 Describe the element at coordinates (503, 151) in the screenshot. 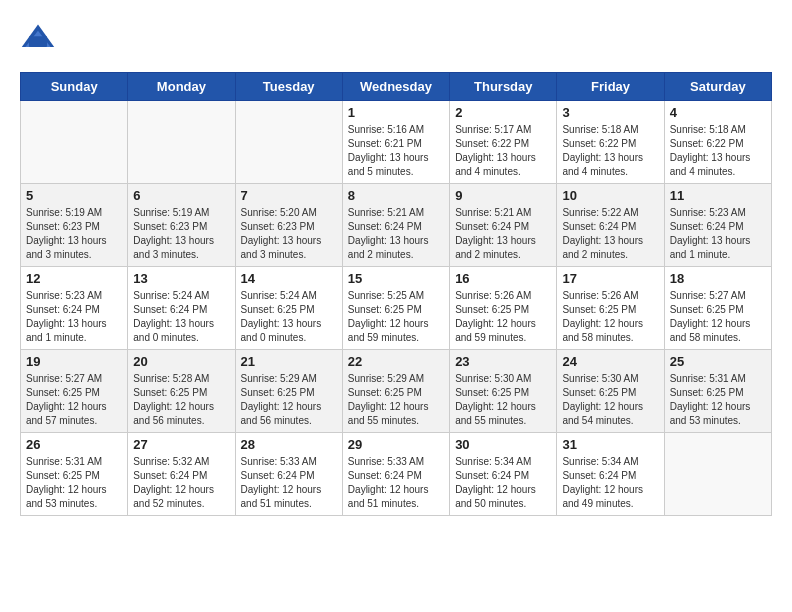

I see `day-info: Sunrise: 5:17 AM Sunset: 6:22 PM Dayligh…` at that location.